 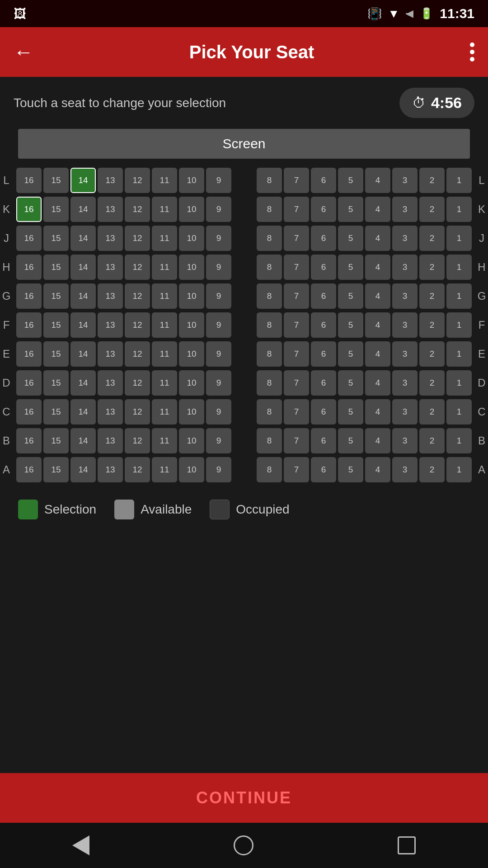 I want to click on home-nav-button, so click(x=244, y=845).